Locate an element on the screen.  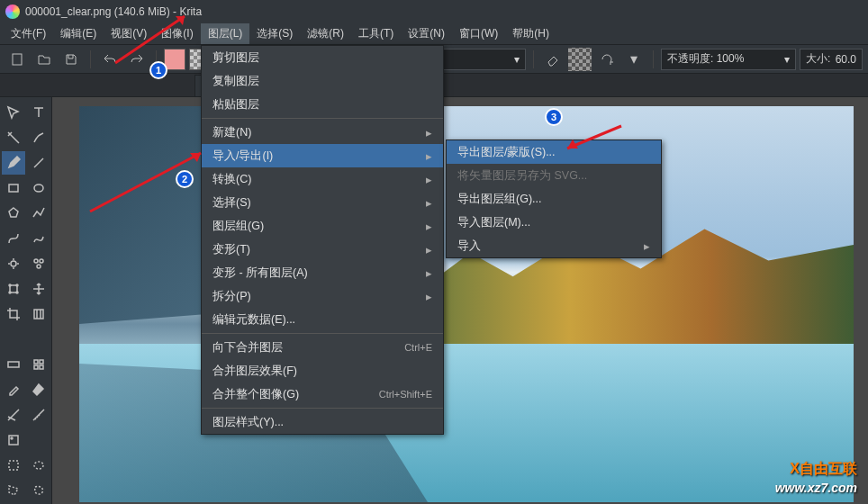
layer-menu-item: 合并整个图像(G)Ctrl+Shift+E is located at coordinates (322, 394).